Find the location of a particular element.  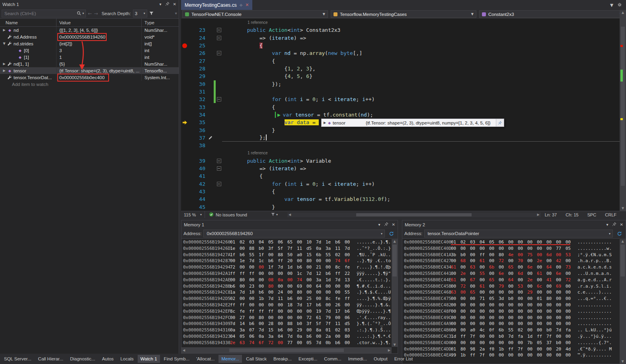

memory-byte: 3b is located at coordinates (456, 255).